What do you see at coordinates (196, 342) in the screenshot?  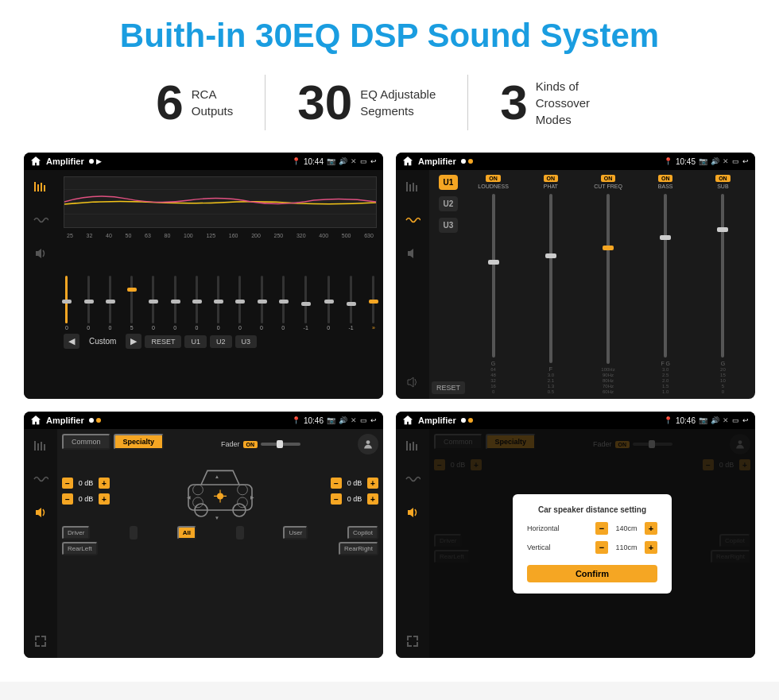 I see `eq-u1-btn: U1` at bounding box center [196, 342].